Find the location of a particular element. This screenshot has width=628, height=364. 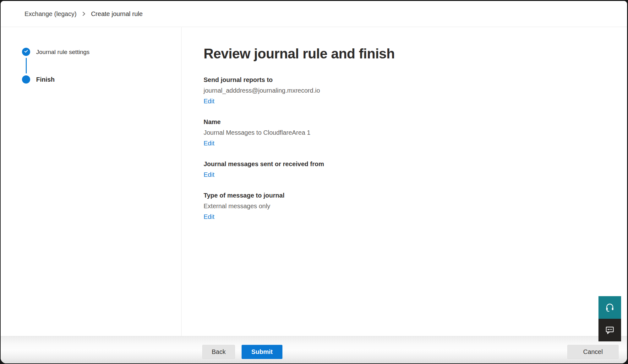

step-current-indicator is located at coordinates (26, 79).